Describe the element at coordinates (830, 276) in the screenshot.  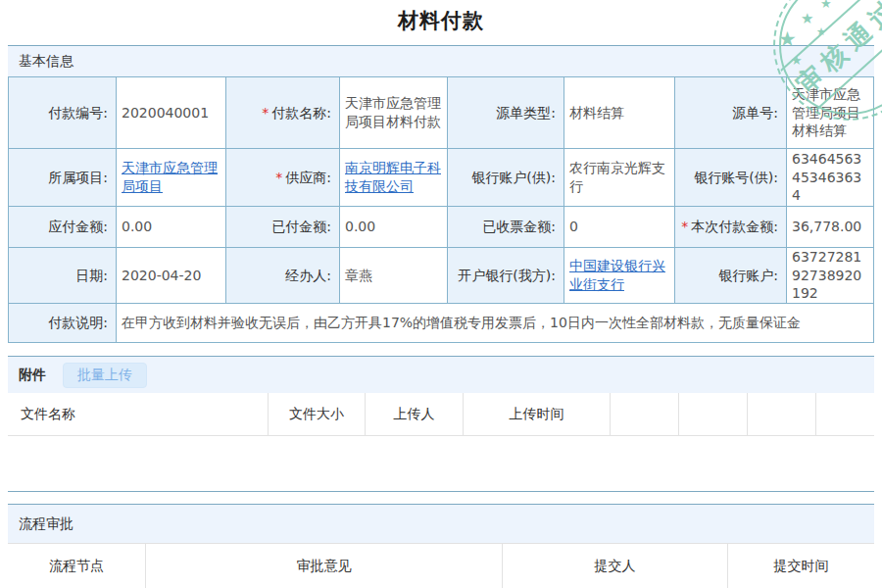
I see `field-value-text: 6372728192738920192` at that location.